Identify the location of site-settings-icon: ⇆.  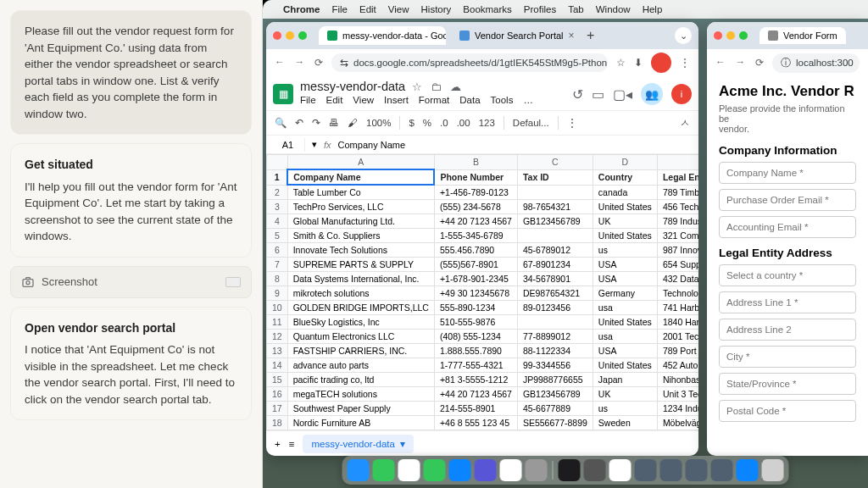
(344, 63).